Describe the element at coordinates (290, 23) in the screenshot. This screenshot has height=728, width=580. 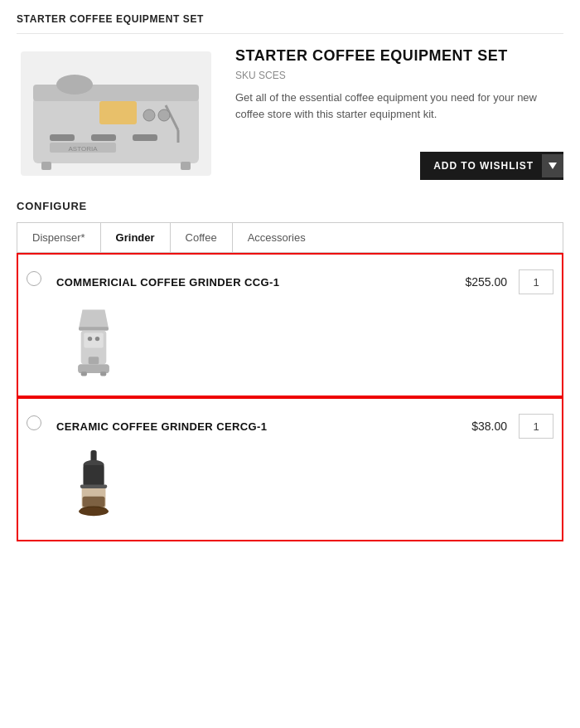
I see `page-breadcrumb: STARTER COFFEE EQUIPMENT SET` at that location.